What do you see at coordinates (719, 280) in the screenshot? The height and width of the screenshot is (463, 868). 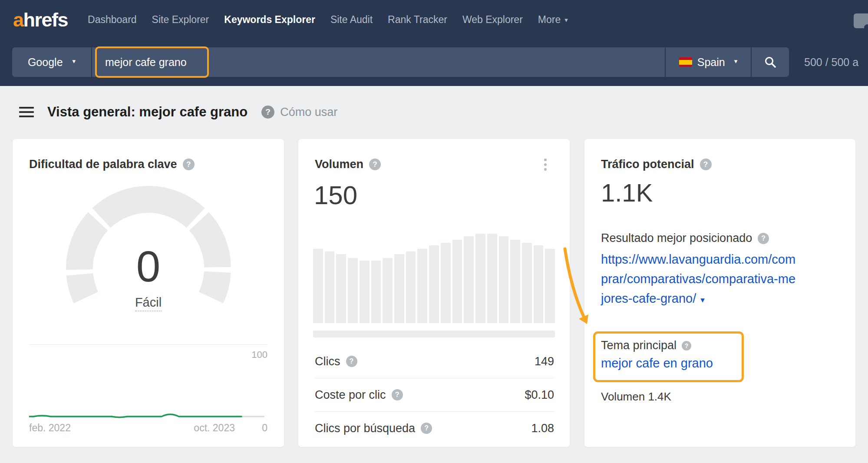 I see `top-result-url-link: https://www.lavanguardia.com/com prar/co…` at bounding box center [719, 280].